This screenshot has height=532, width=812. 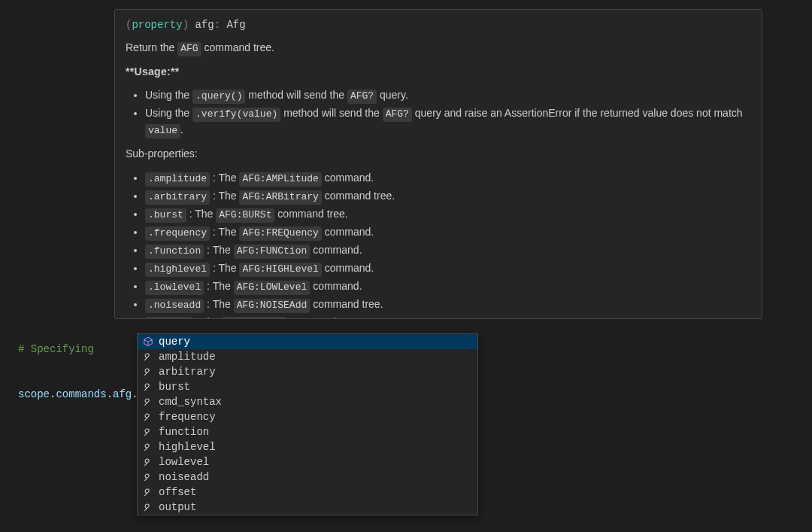 What do you see at coordinates (308, 492) in the screenshot?
I see `autocomplete-item-offset: offset` at bounding box center [308, 492].